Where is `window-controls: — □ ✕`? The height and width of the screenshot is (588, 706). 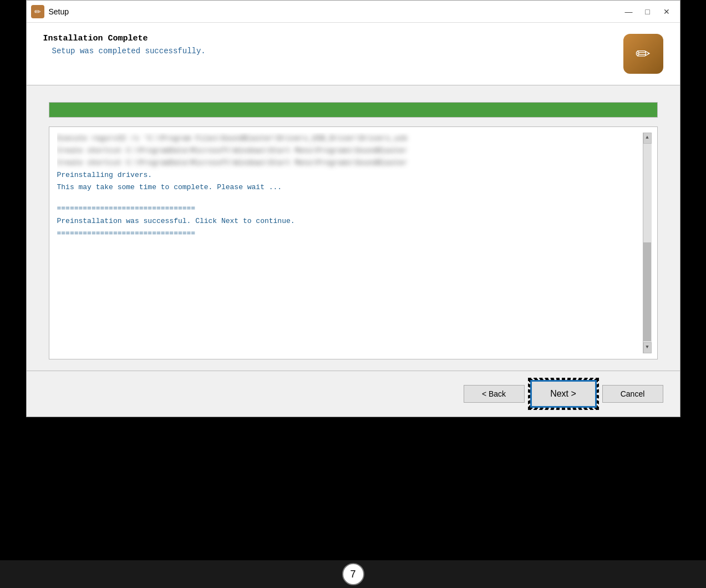 window-controls: — □ ✕ is located at coordinates (648, 12).